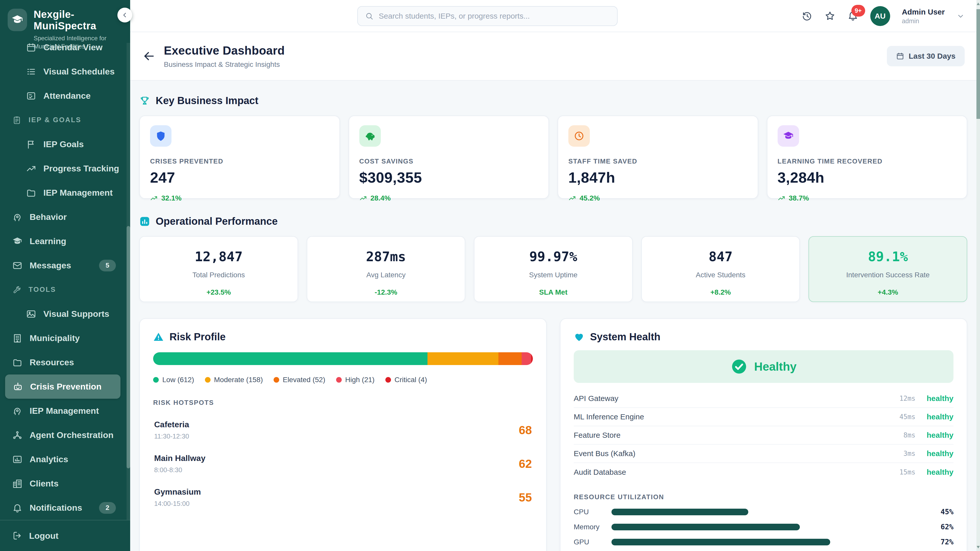 The image size is (980, 551). Describe the element at coordinates (18, 387) in the screenshot. I see `robot-icon` at that location.